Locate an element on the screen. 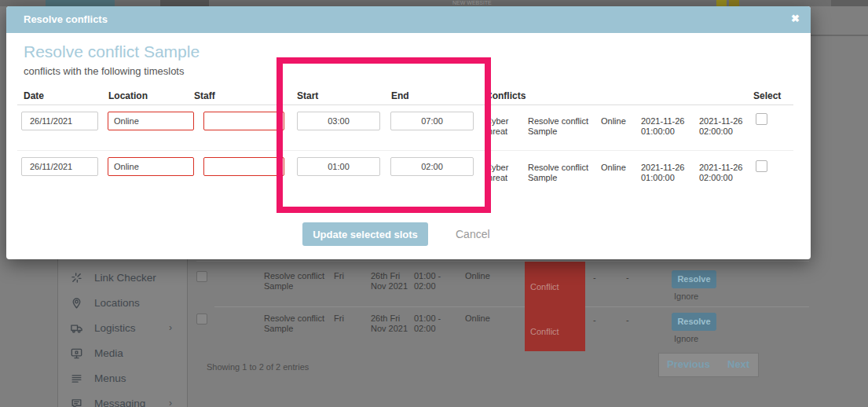 Image resolution: width=868 pixels, height=407 pixels. sidebar-item-label: Logistics is located at coordinates (115, 328).